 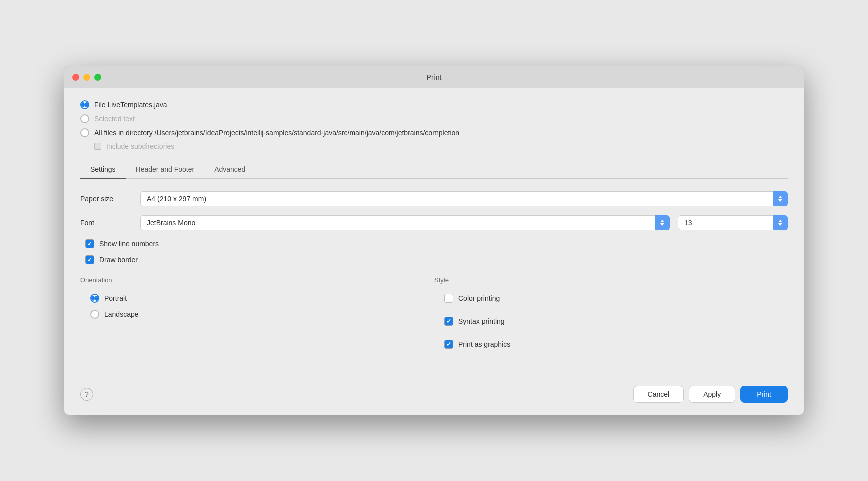 What do you see at coordinates (449, 344) in the screenshot?
I see `print-as-graphics-checkbox: ✓` at bounding box center [449, 344].